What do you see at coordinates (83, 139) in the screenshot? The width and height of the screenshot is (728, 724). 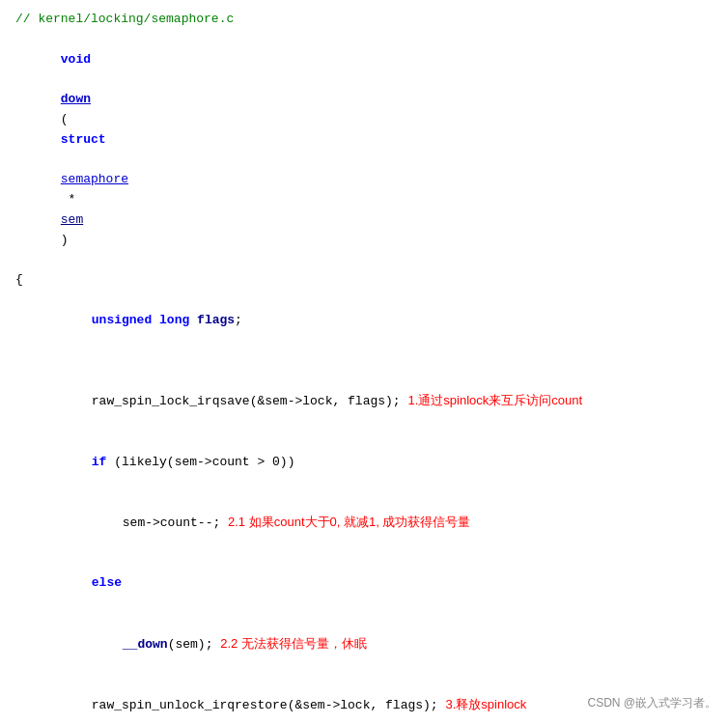 I see `kw-struct: struct` at bounding box center [83, 139].